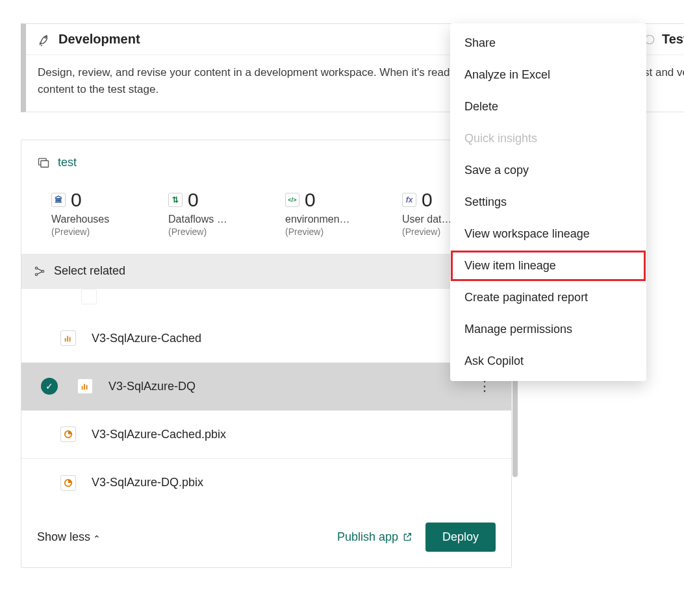 Image resolution: width=684 pixels, height=616 pixels. Describe the element at coordinates (548, 361) in the screenshot. I see `menu-item-ask-copilot: Ask Copilot` at that location.